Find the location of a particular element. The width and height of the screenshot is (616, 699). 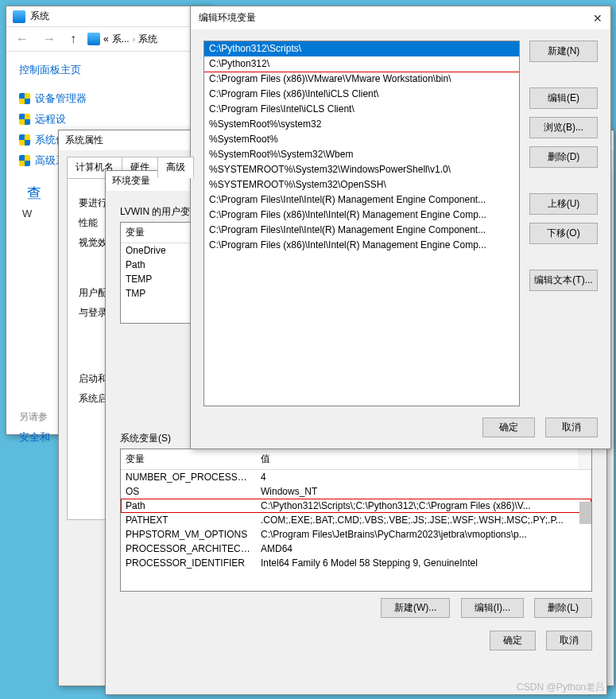

close-icon: ✕ is located at coordinates (598, 18).